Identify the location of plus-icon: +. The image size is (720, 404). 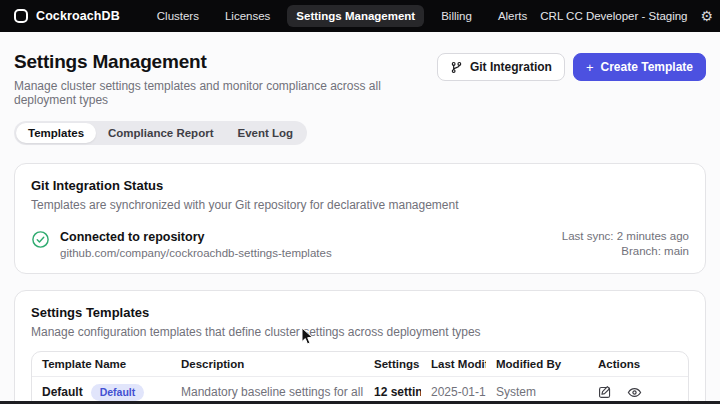
(590, 68).